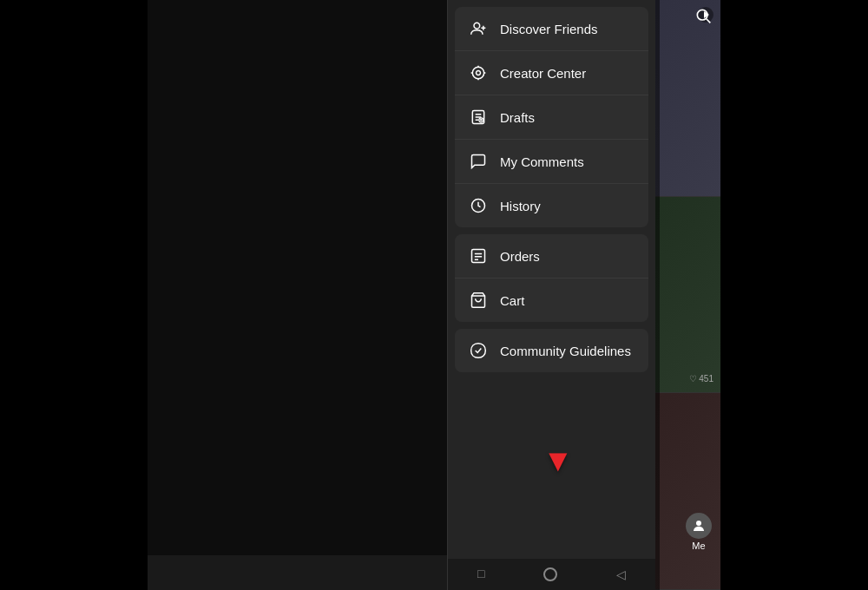  Describe the element at coordinates (478, 161) in the screenshot. I see `comment-icon` at that location.